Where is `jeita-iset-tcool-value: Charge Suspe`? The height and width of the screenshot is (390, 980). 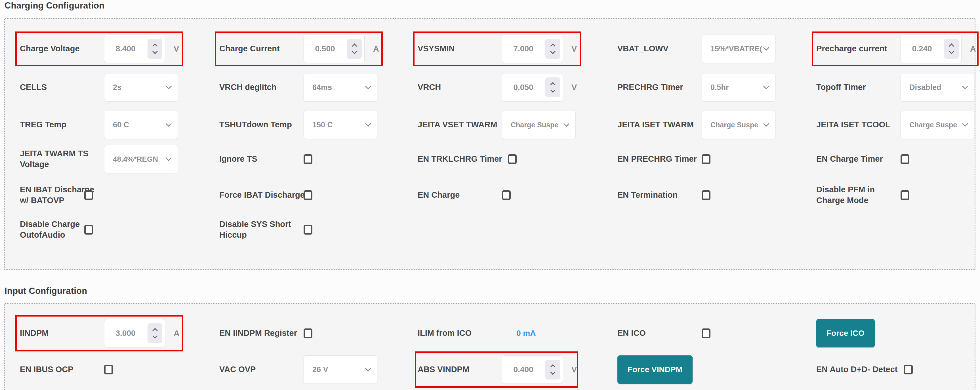
jeita-iset-tcool-value: Charge Suspe is located at coordinates (933, 125).